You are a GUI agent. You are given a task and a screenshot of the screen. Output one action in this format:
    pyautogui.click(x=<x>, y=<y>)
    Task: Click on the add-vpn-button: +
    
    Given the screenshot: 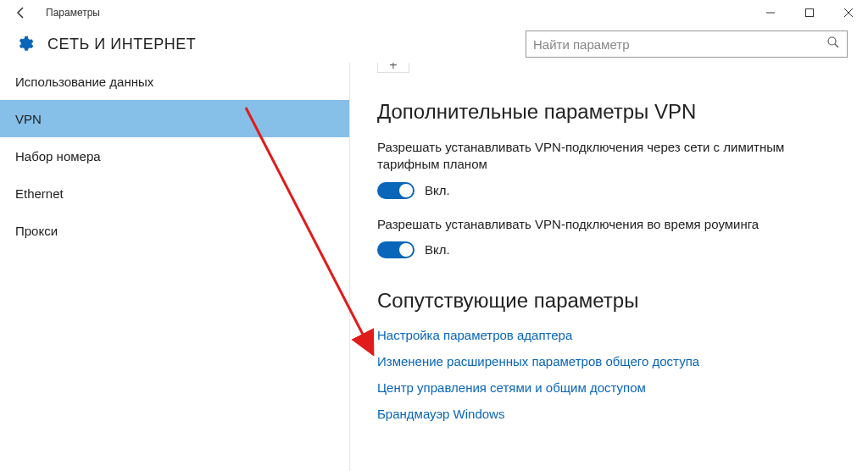 What is the action you would take?
    pyautogui.click(x=393, y=68)
    